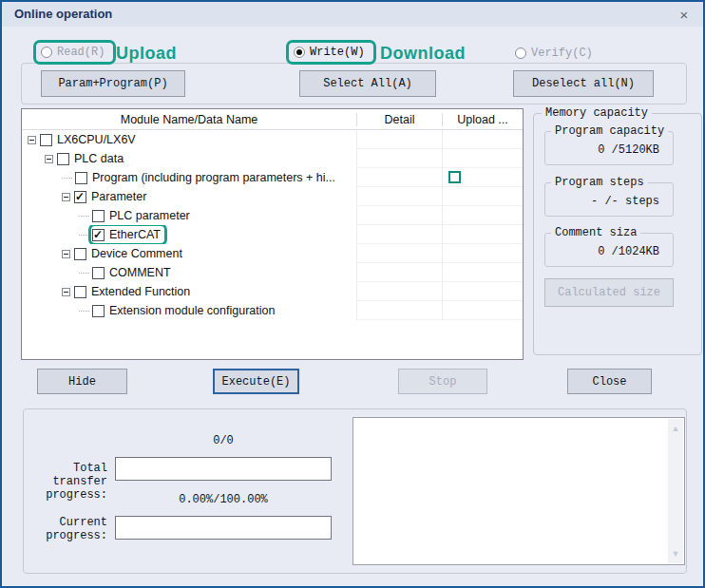 The width and height of the screenshot is (705, 588). Describe the element at coordinates (583, 84) in the screenshot. I see `deselect-all-button: Deselect all(N)` at that location.